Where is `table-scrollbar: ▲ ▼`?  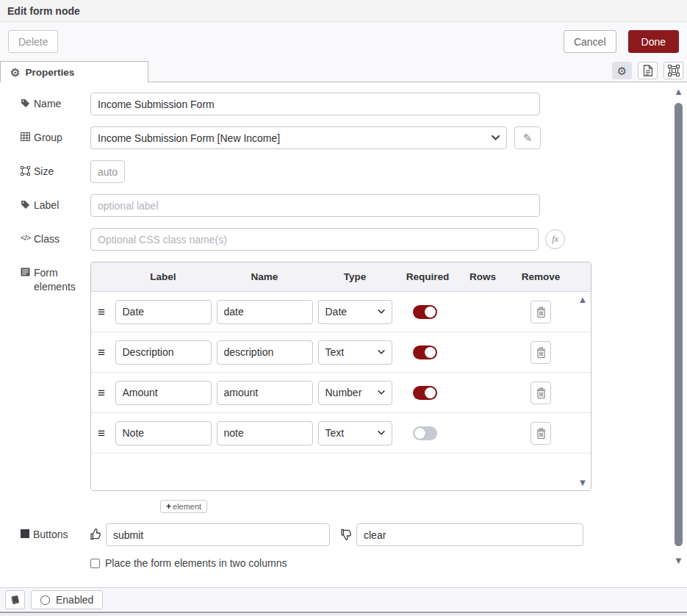
table-scrollbar: ▲ ▼ is located at coordinates (583, 391).